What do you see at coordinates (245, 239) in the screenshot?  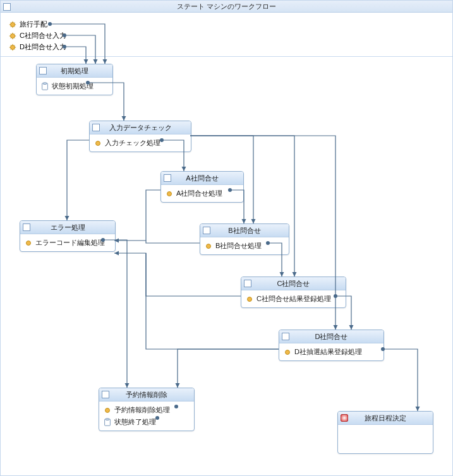 I see `state-b-inquiry: B社問合せ B社問合せ処理` at bounding box center [245, 239].